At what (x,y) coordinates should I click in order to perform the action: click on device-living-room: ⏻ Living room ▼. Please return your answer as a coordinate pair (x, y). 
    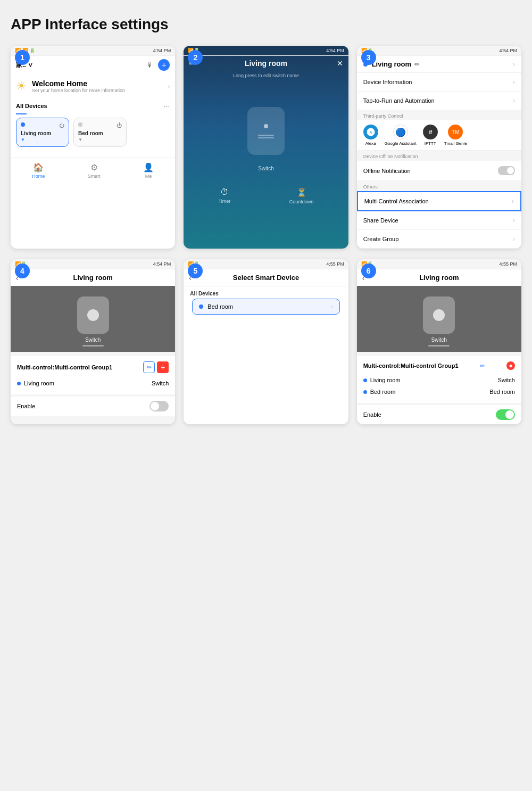
    Looking at the image, I should click on (43, 132).